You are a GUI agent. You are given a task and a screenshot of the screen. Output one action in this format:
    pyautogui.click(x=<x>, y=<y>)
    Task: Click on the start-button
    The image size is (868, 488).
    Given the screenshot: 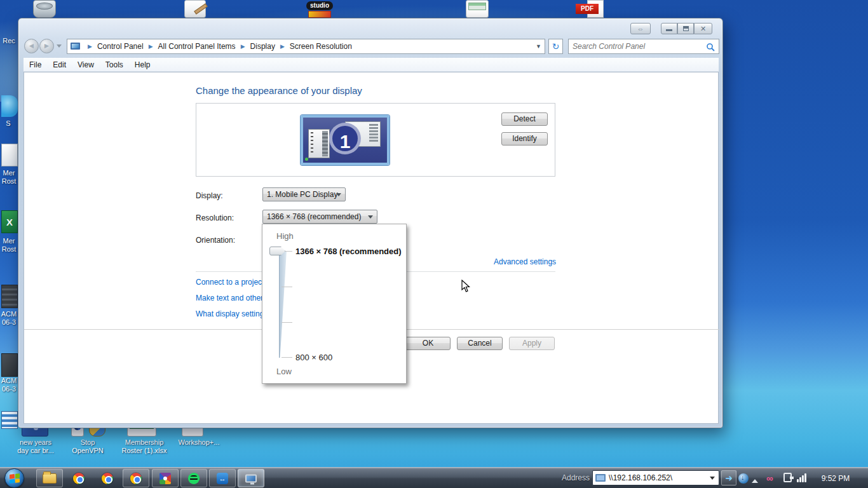 What is the action you would take?
    pyautogui.click(x=14, y=478)
    